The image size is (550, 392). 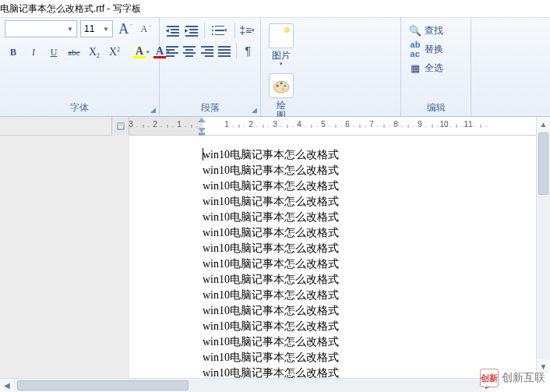 I want to click on align-right-button, so click(x=207, y=51).